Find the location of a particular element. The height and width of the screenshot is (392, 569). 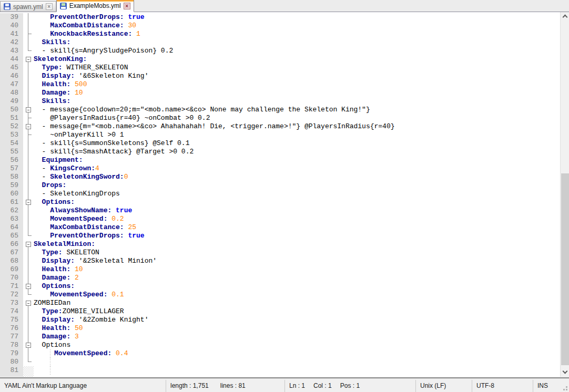

line-number: 42 is located at coordinates (12, 43).